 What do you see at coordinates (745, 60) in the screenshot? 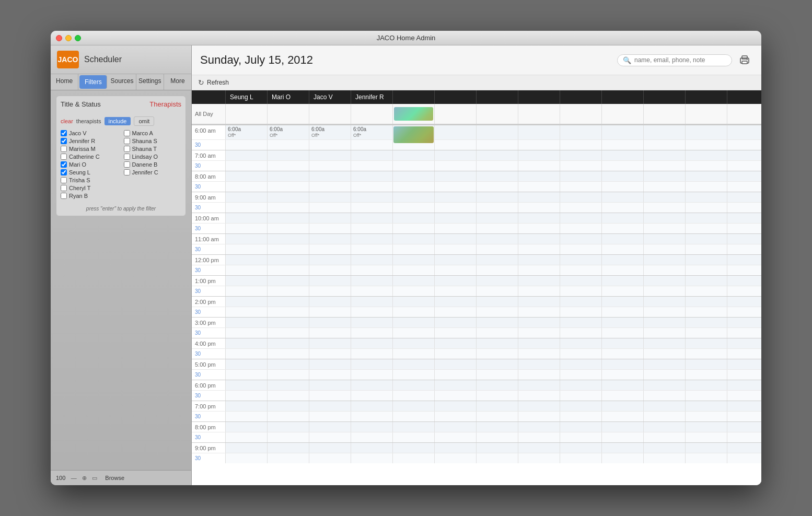
I see `print-button` at bounding box center [745, 60].